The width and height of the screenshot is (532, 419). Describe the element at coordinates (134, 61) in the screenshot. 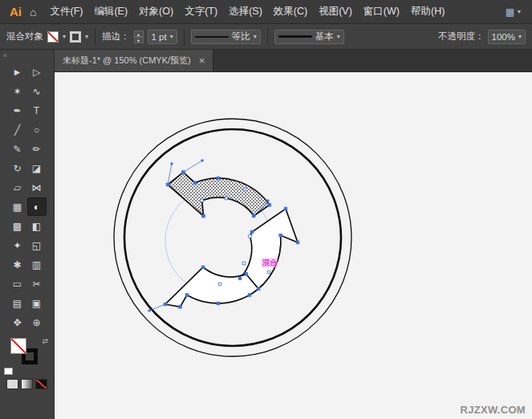

I see `document-tab: 未标题-1* @ 150% (CMYK/预览) ×` at that location.